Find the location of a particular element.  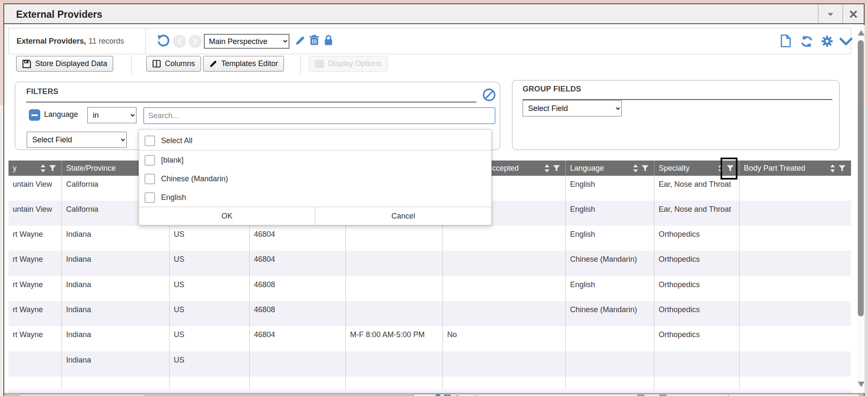

column-header-language: Language is located at coordinates (610, 168).